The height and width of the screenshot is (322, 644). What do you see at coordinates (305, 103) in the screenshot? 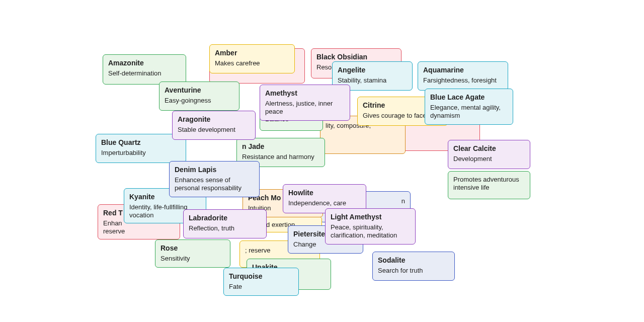
I see `card-amethyst: AmethystAlertness, justice, inner peace` at bounding box center [305, 103].